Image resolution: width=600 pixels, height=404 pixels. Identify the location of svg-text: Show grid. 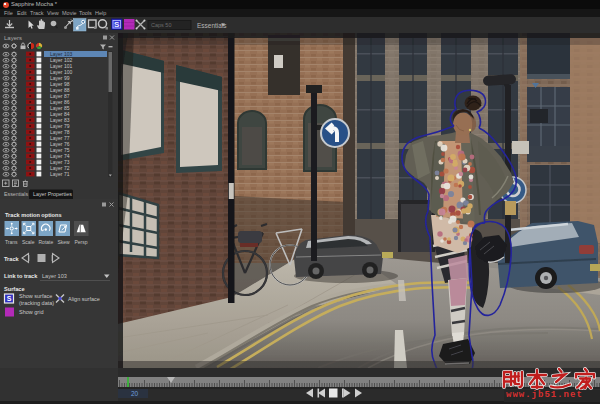
(31, 312).